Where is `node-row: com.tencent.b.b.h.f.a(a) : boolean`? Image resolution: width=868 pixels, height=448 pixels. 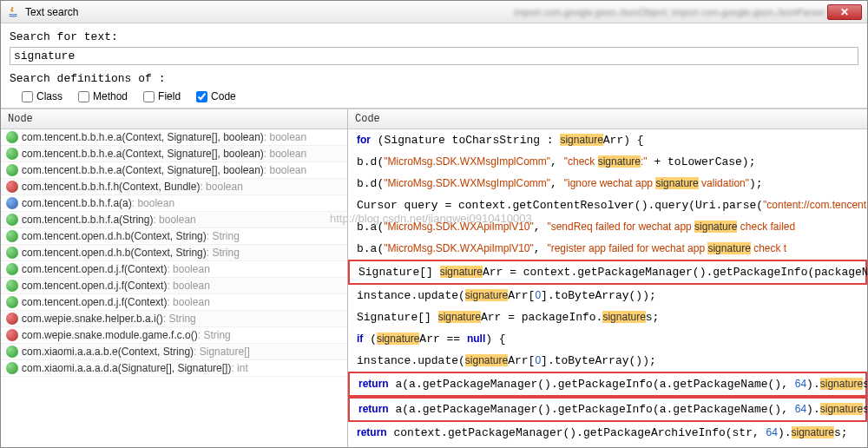 node-row: com.tencent.b.b.h.f.a(a) : boolean is located at coordinates (174, 203).